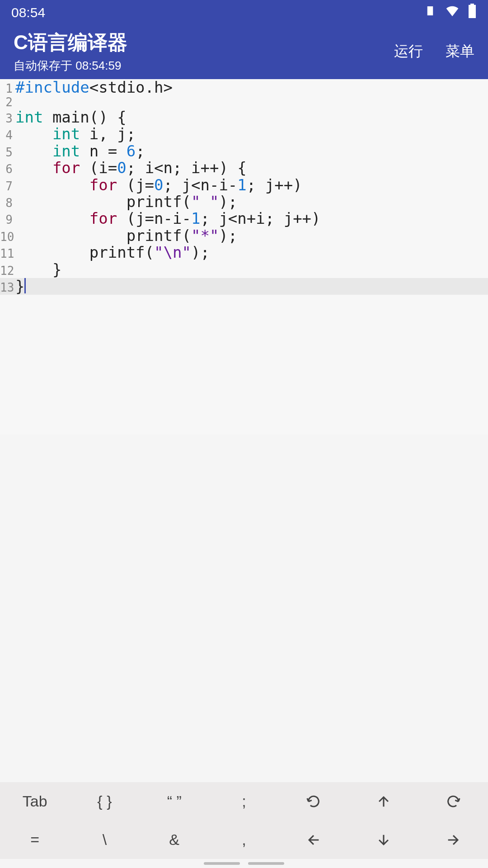 Image resolution: width=488 pixels, height=868 pixels. Describe the element at coordinates (314, 840) in the screenshot. I see `arrow-left-icon` at that location.